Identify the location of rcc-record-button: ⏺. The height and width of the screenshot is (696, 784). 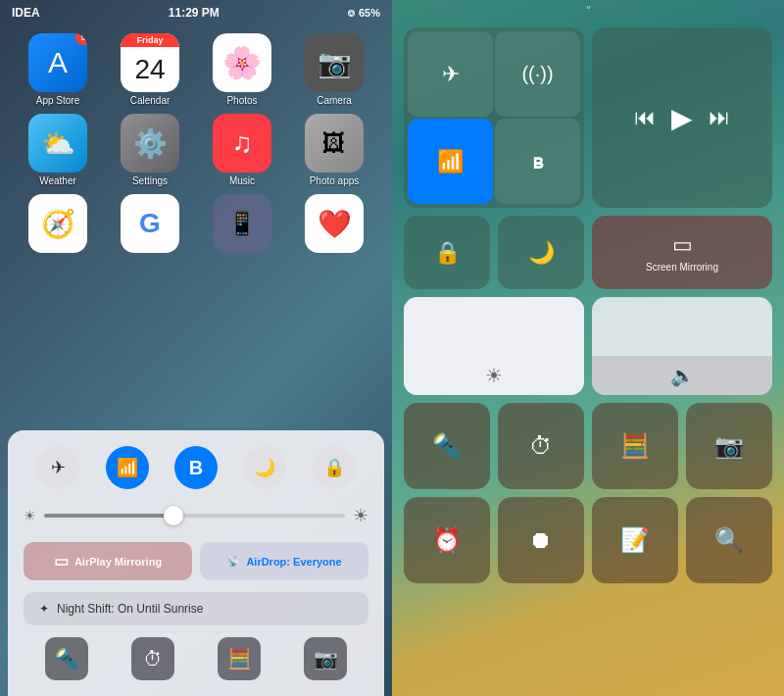
(541, 540).